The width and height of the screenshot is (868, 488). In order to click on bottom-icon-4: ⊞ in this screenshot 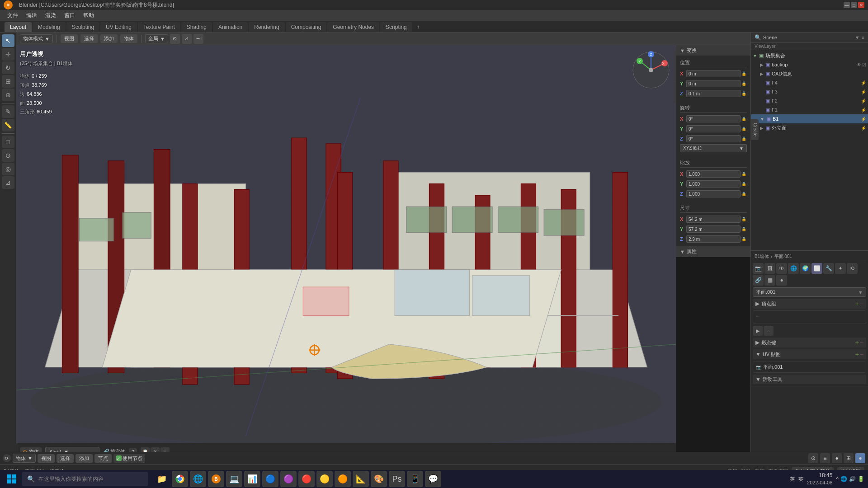, I will do `click(849, 458)`.